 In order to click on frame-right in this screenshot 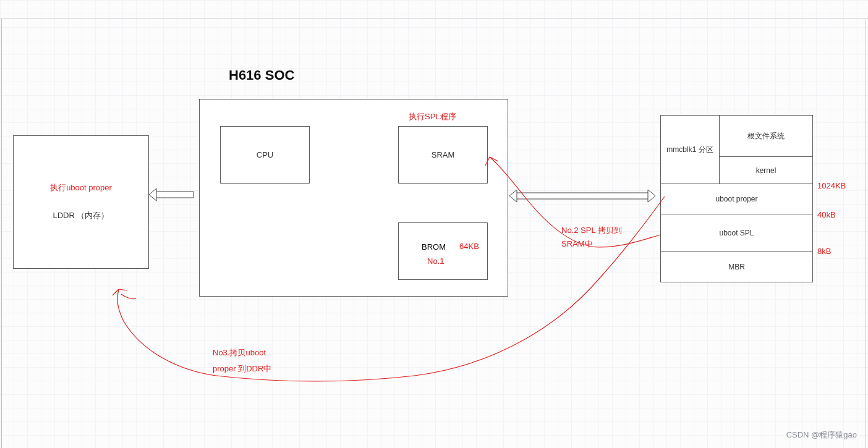, I will do `click(866, 234)`.